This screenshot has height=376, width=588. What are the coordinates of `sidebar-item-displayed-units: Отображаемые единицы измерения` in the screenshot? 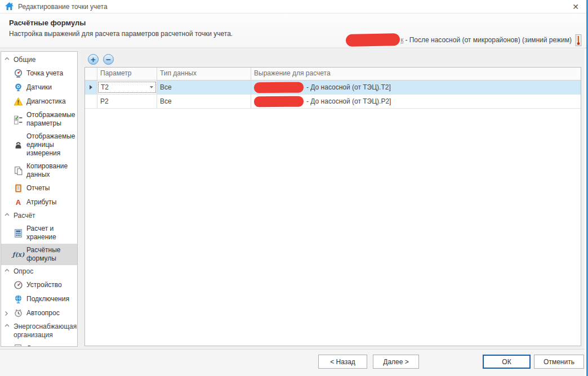 It's located at (39, 145).